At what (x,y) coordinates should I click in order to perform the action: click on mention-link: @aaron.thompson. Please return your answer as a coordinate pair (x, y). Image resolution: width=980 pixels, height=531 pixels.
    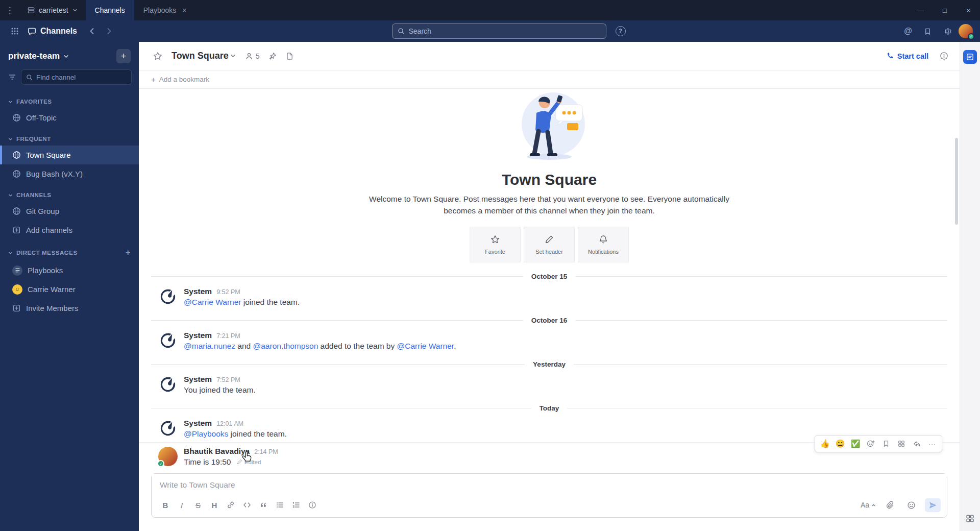
    Looking at the image, I should click on (286, 346).